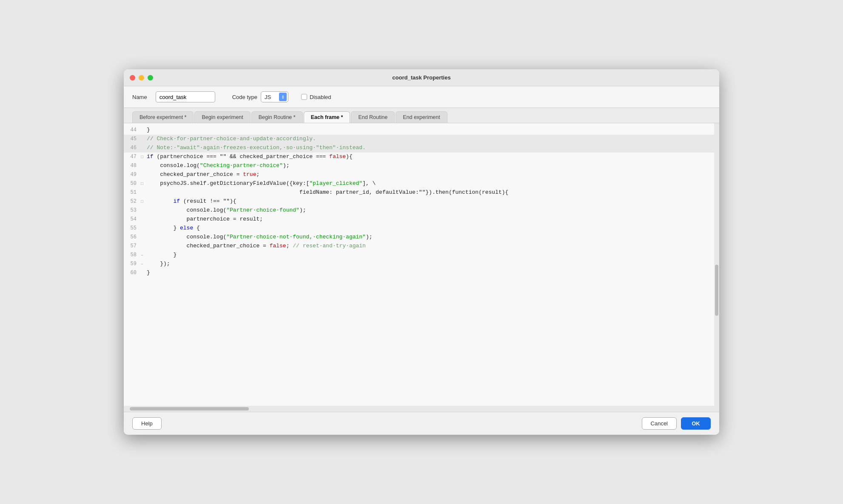  What do you see at coordinates (422, 201) in the screenshot?
I see `code-line: 52 □ if (result !== ""){` at bounding box center [422, 201].